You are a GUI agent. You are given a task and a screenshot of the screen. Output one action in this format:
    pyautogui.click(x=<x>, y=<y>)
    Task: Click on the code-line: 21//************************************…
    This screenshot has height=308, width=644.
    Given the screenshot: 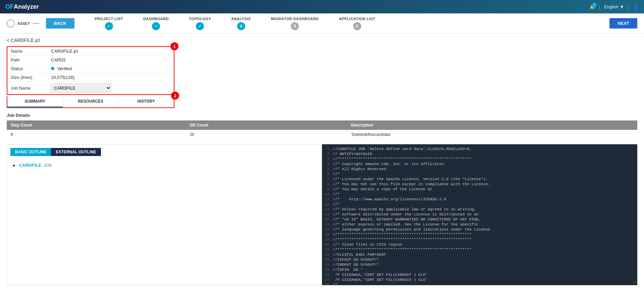 What is the action you would take?
    pyautogui.click(x=480, y=250)
    